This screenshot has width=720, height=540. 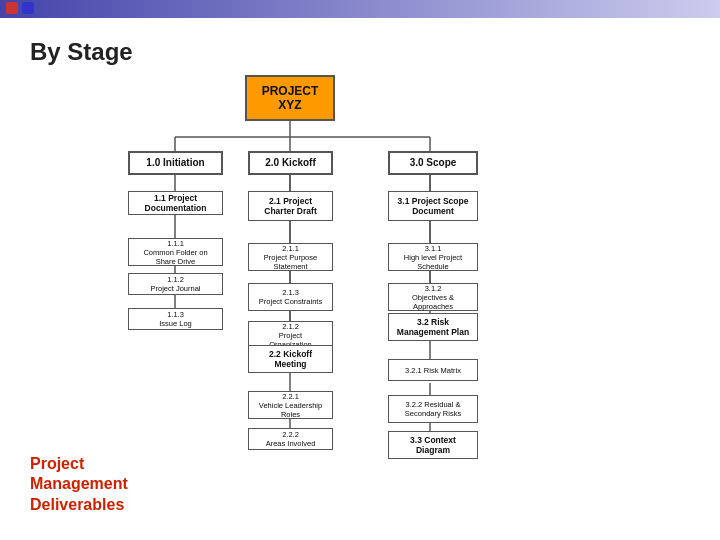 What do you see at coordinates (433, 327) in the screenshot?
I see `deliverable-3-2-box: 3.2 RiskManagement Plan` at bounding box center [433, 327].